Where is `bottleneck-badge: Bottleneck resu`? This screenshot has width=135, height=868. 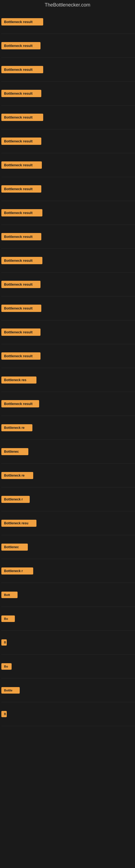 bottleneck-badge: Bottleneck resu is located at coordinates (19, 523).